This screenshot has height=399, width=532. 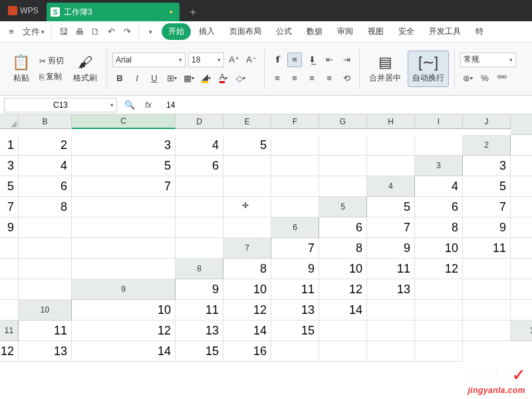 What do you see at coordinates (193, 12) in the screenshot?
I see `new-tab-button: ＋` at bounding box center [193, 12].